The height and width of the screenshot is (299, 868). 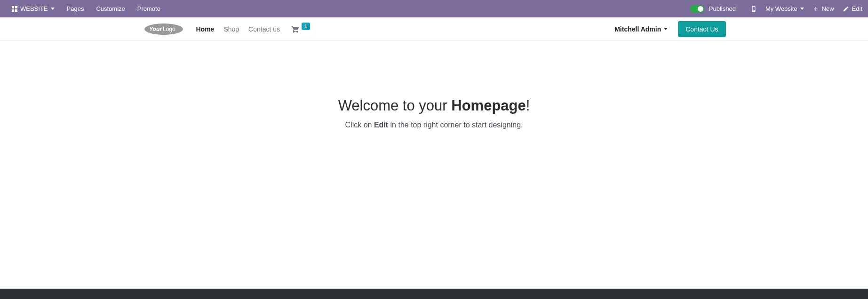 I want to click on hero-title-bold: Homepage, so click(x=488, y=105).